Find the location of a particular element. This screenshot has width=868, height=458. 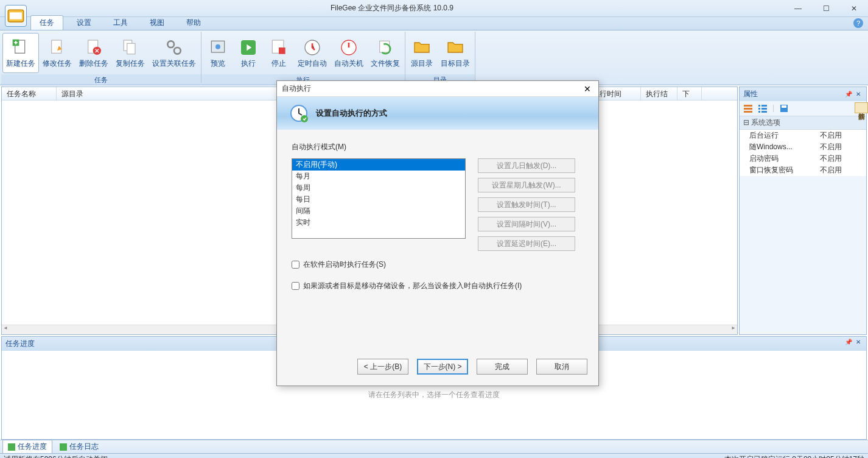

target-dir-button: 目标目录 is located at coordinates (455, 53).